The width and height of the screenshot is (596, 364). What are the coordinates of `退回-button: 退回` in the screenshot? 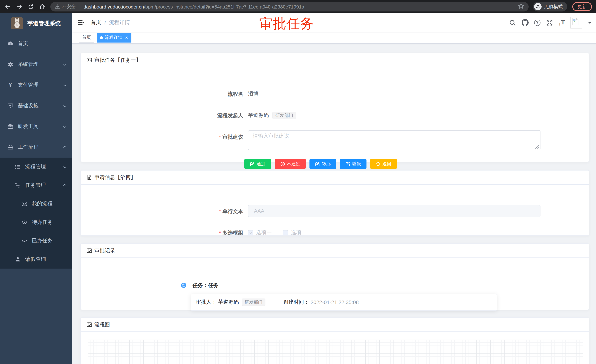 It's located at (384, 164).